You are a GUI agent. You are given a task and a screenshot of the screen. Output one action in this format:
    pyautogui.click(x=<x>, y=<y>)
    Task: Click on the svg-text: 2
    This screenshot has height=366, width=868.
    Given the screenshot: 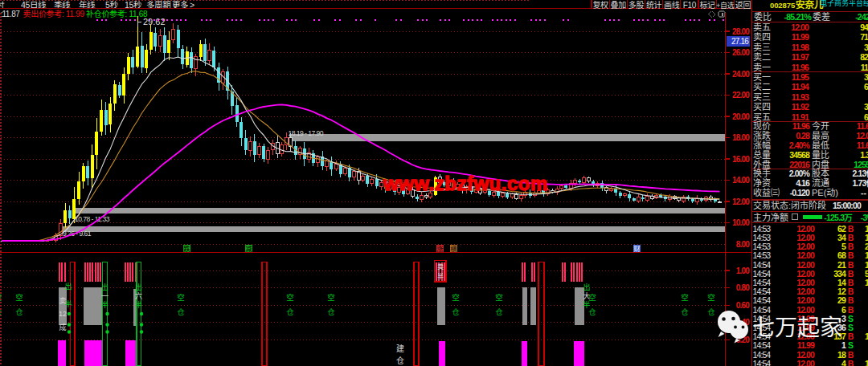 What is the action you would take?
    pyautogui.click(x=866, y=246)
    